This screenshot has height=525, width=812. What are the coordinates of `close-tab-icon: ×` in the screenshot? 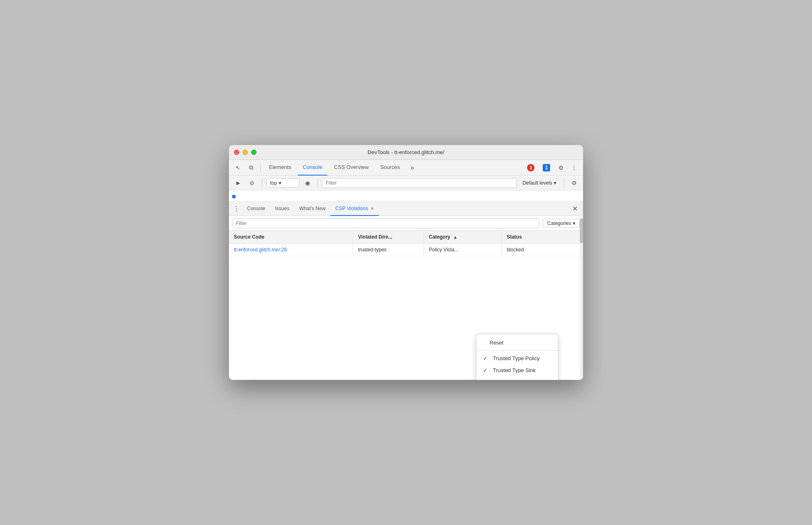 It's located at (372, 209).